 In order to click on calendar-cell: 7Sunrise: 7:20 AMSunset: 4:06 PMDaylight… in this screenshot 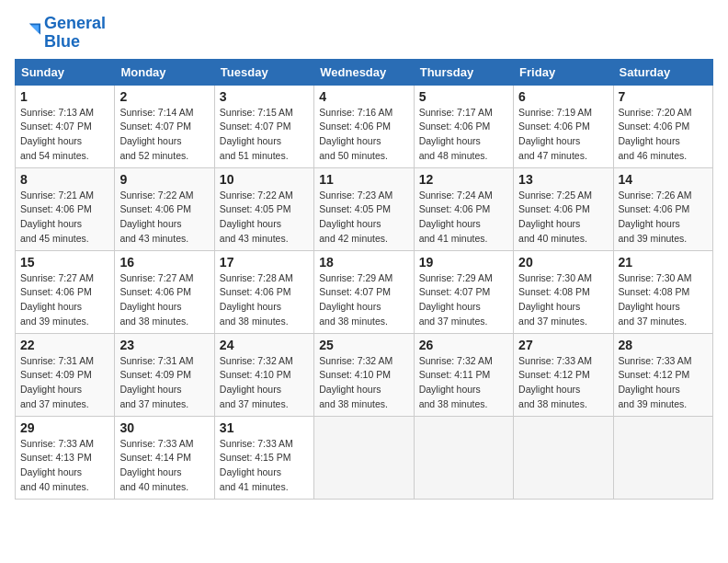, I will do `click(663, 126)`.